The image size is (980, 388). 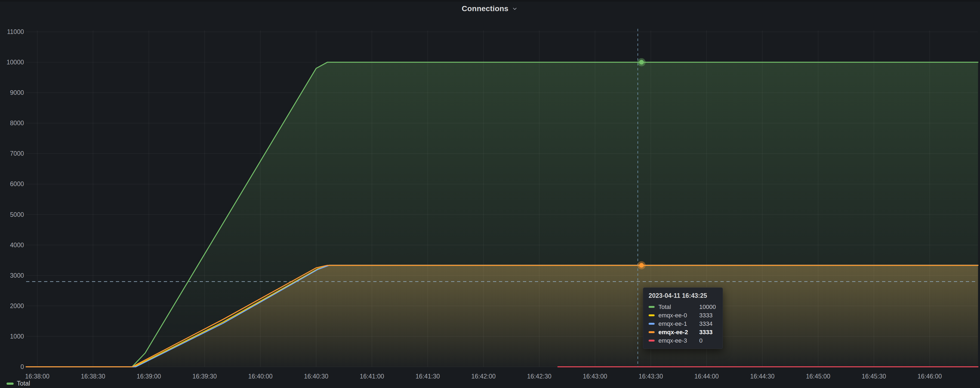 I want to click on x-tick-label: 16:42:30, so click(x=539, y=376).